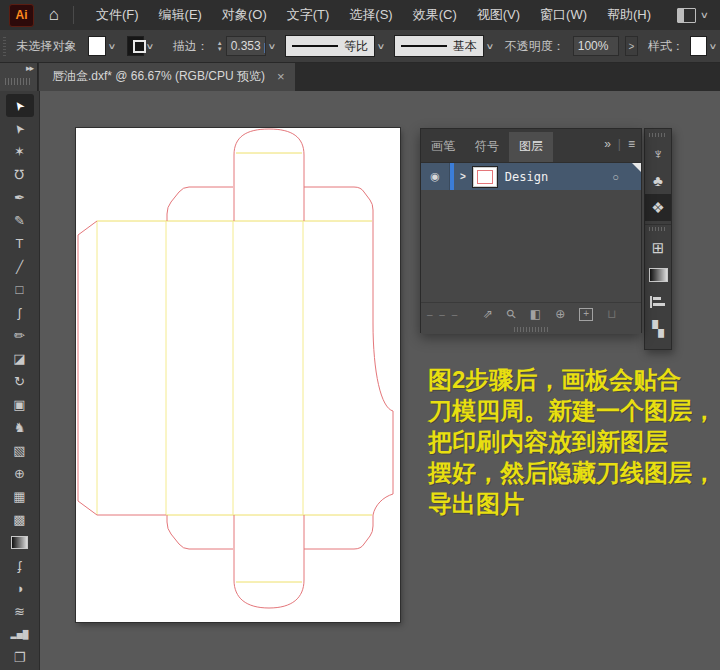 This screenshot has height=670, width=720. I want to click on free-transform-tool: ▧, so click(20, 450).